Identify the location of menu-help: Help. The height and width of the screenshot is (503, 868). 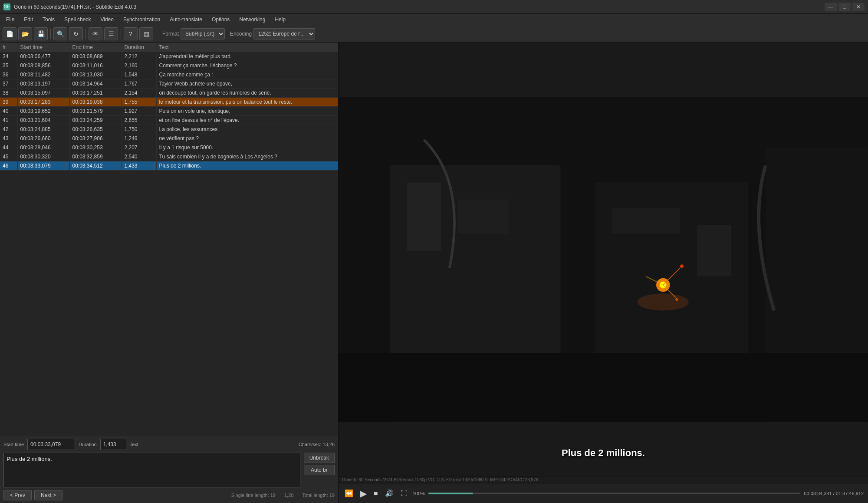
(280, 20).